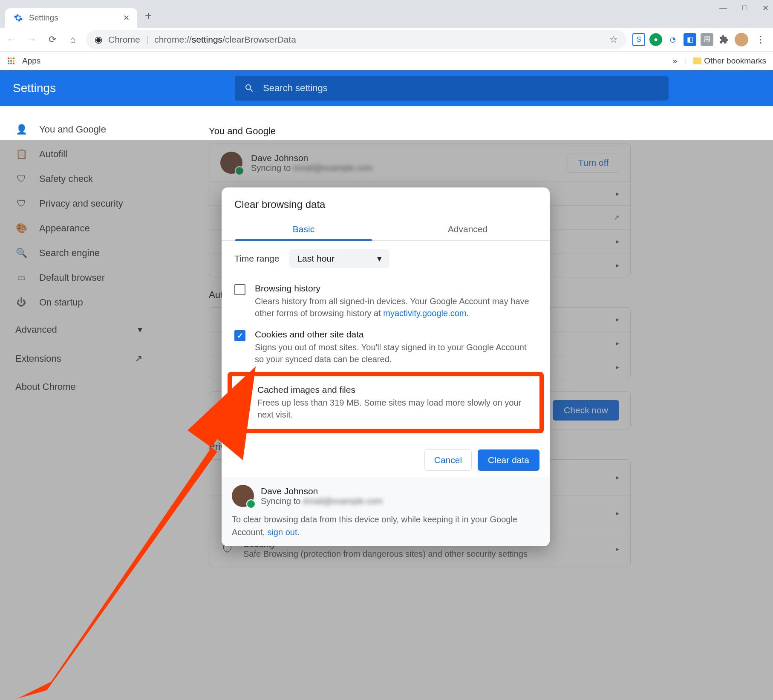 The image size is (773, 700). Describe the element at coordinates (386, 40) in the screenshot. I see `toolbar: ← → ⟳ ⌂ ◉ Chrome | chrome://settings/cle…` at that location.